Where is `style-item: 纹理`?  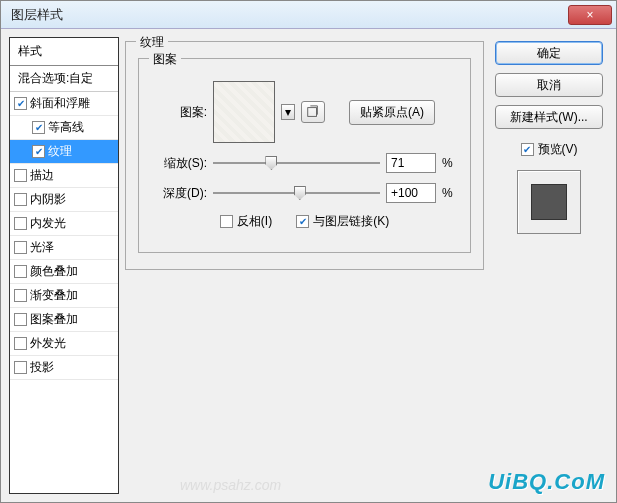
style-item: 纹理 is located at coordinates (64, 152).